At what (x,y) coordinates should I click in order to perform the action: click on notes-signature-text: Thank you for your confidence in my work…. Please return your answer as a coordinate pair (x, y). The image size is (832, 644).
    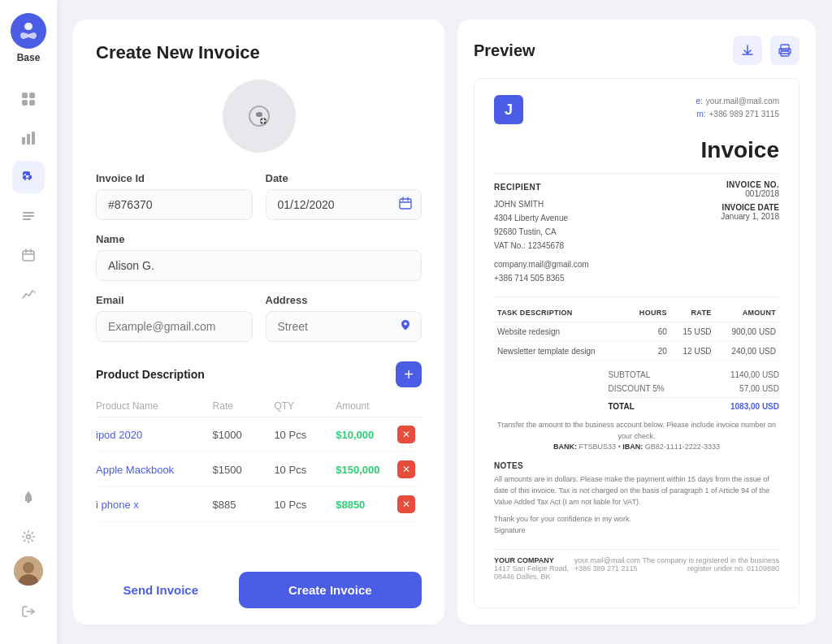
    Looking at the image, I should click on (637, 519).